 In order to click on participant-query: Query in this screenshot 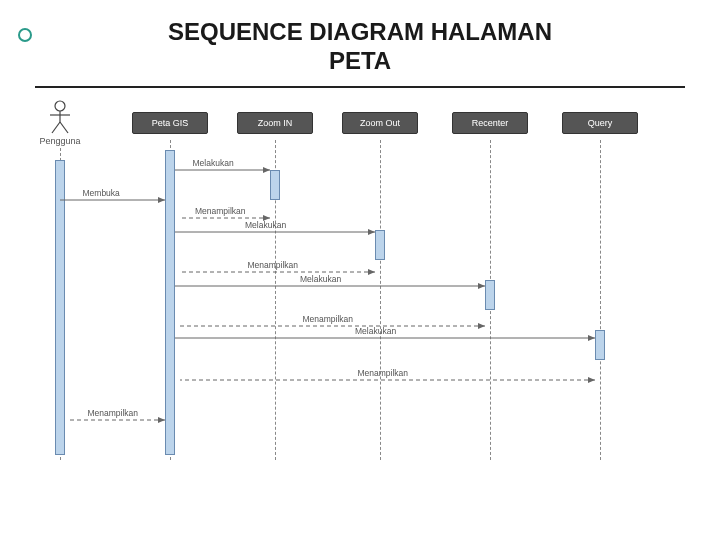, I will do `click(600, 123)`.